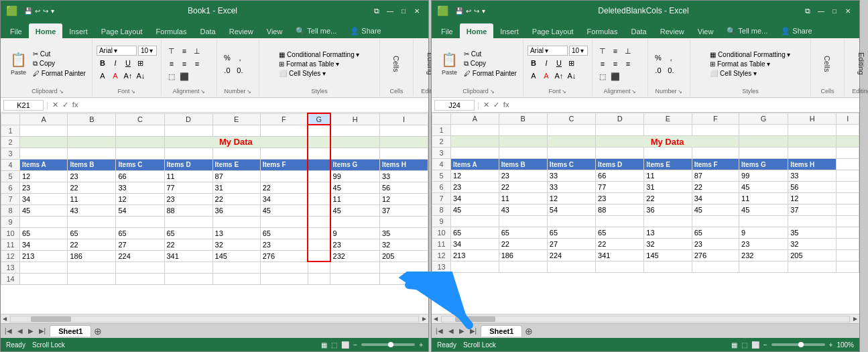 The height and width of the screenshot is (352, 868). I want to click on sheet-nav-first-1: |◀, so click(8, 331).